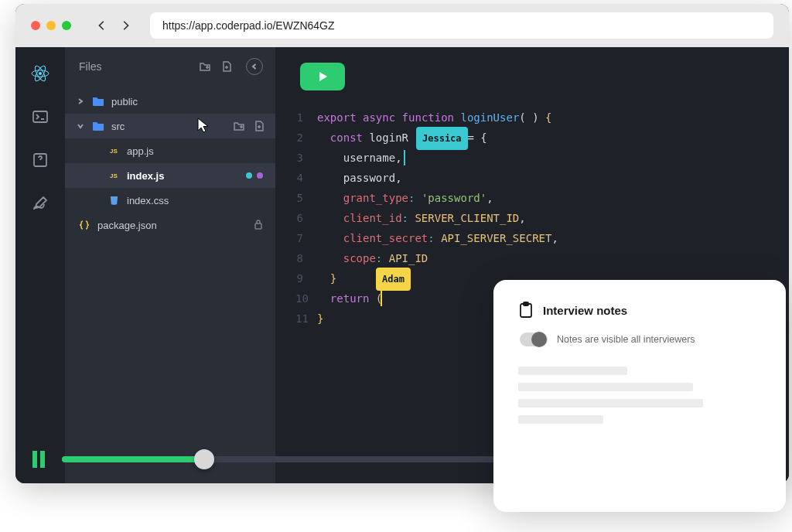 The image size is (792, 532). What do you see at coordinates (40, 203) in the screenshot?
I see `draw-icon` at bounding box center [40, 203].